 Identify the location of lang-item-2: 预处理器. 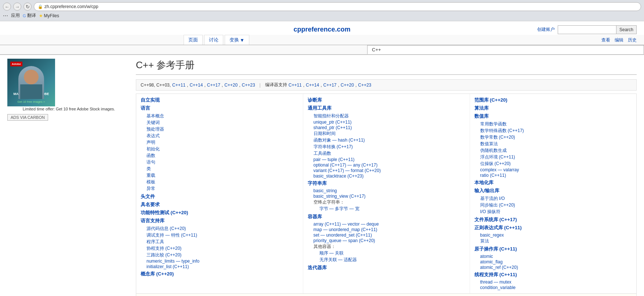
(222, 129).